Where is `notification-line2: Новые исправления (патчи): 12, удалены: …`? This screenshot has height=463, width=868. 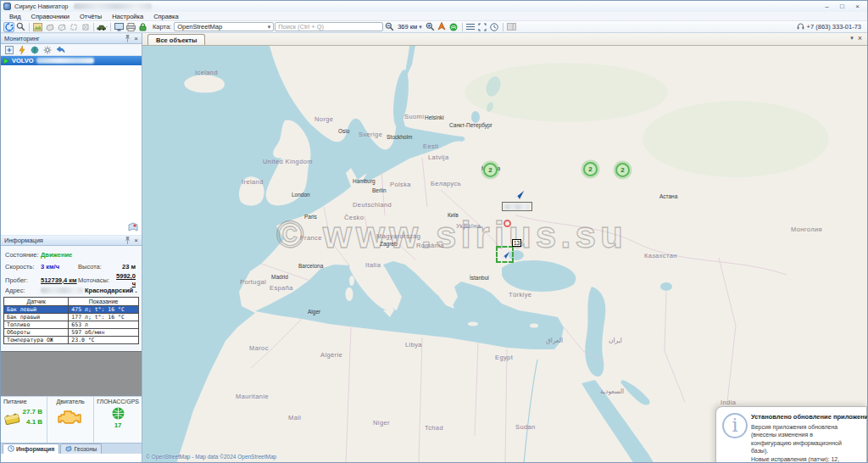 notification-line2: Новые исправления (патчи): 12, удалены: … is located at coordinates (795, 460).